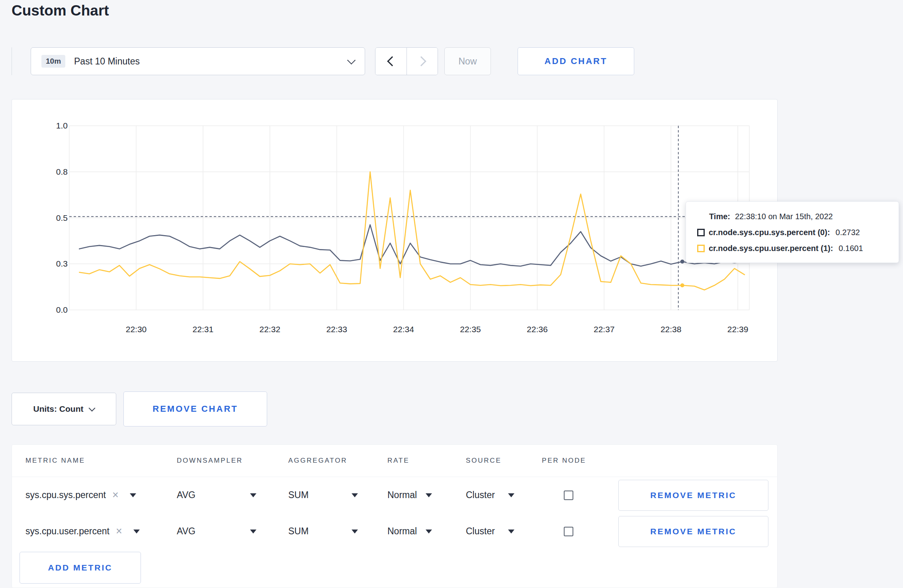 This screenshot has width=903, height=588. What do you see at coordinates (80, 568) in the screenshot?
I see `add-metric-button: ADD METRIC` at bounding box center [80, 568].